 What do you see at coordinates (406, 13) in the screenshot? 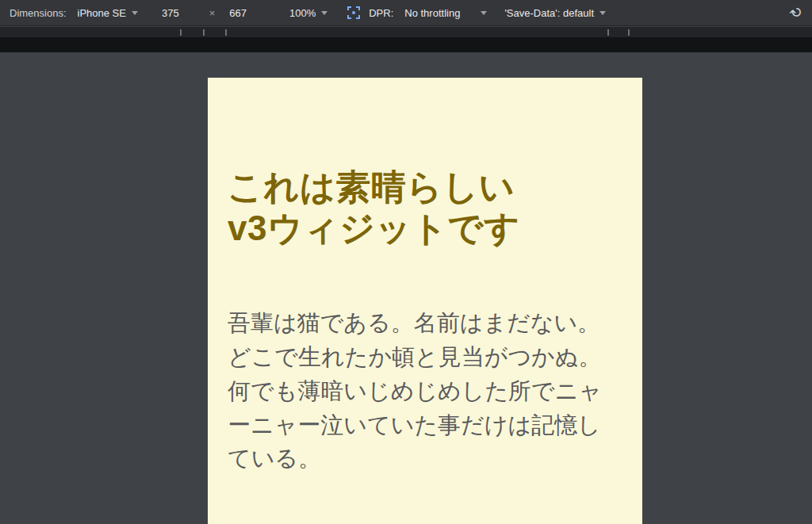
I see `device-toolbar: Dimensions: iPhone SE 375 × 667 100% DPR…` at bounding box center [406, 13].